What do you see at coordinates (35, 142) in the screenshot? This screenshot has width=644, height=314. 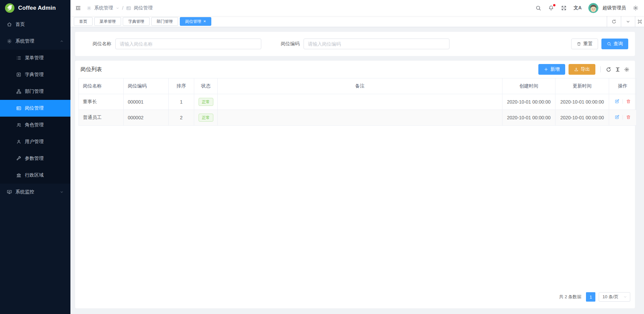 I see `sidebar-item-user-mgmt: 用户管理` at bounding box center [35, 142].